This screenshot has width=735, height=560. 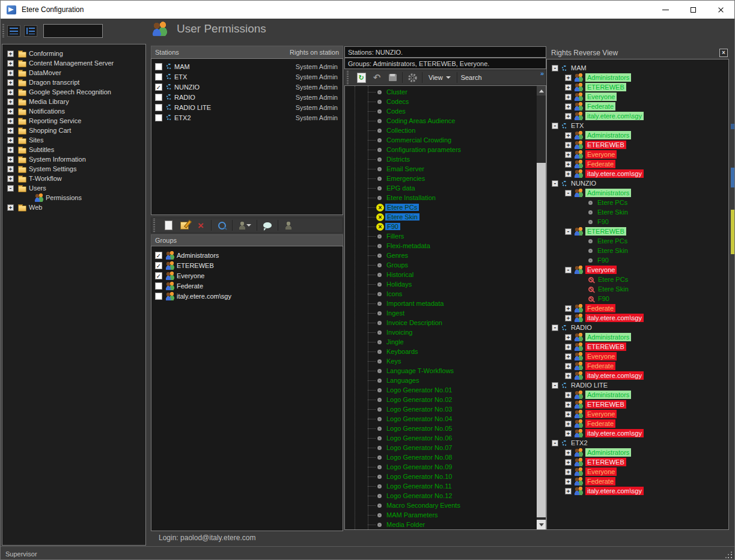 I want to click on rights-tree-row: RADIO, so click(x=638, y=327).